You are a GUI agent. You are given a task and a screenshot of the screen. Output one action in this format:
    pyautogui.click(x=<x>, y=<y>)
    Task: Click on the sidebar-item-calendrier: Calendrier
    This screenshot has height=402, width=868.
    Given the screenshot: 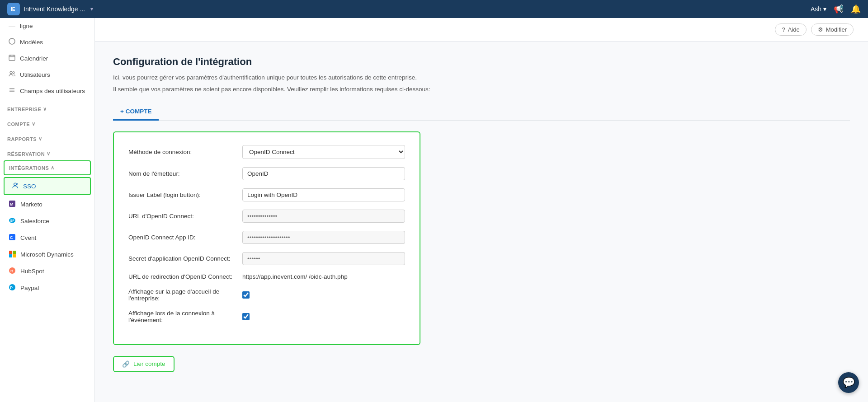 What is the action you would take?
    pyautogui.click(x=47, y=58)
    